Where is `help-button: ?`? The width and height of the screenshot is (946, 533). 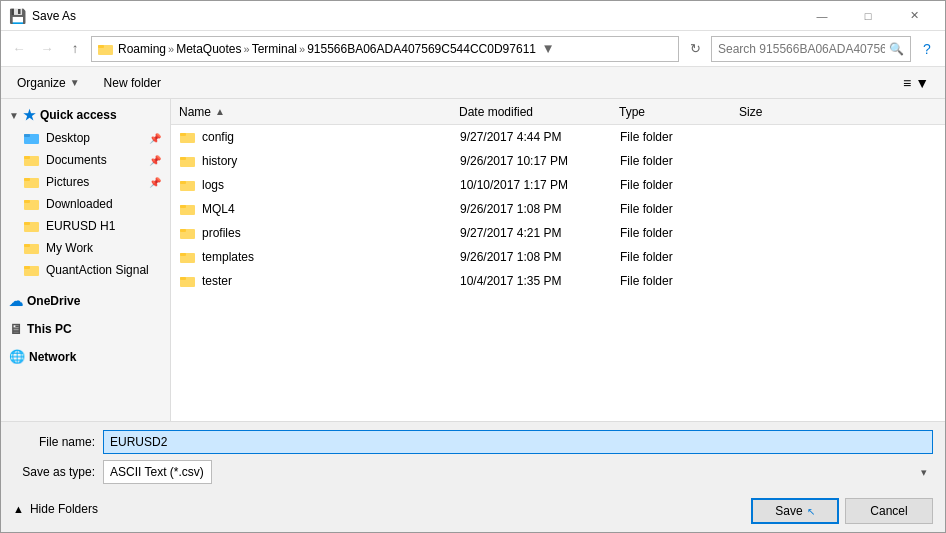 help-button: ? is located at coordinates (927, 49).